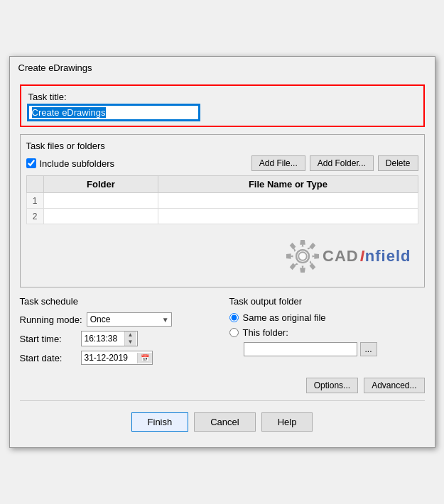 This screenshot has height=504, width=444. What do you see at coordinates (118, 301) in the screenshot?
I see `schedule-label: Task schedule` at bounding box center [118, 301].